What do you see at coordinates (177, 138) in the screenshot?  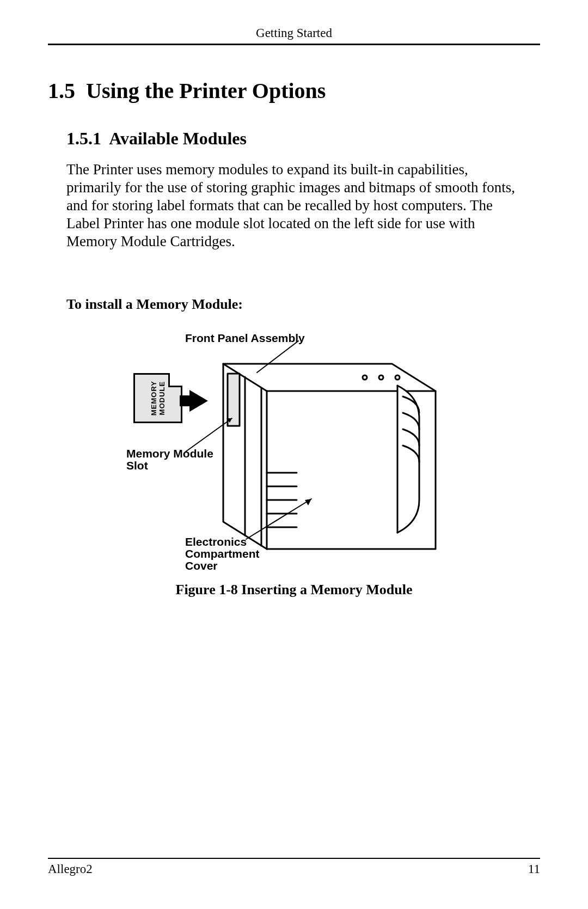 I see `subsection-title: Available Modules` at bounding box center [177, 138].